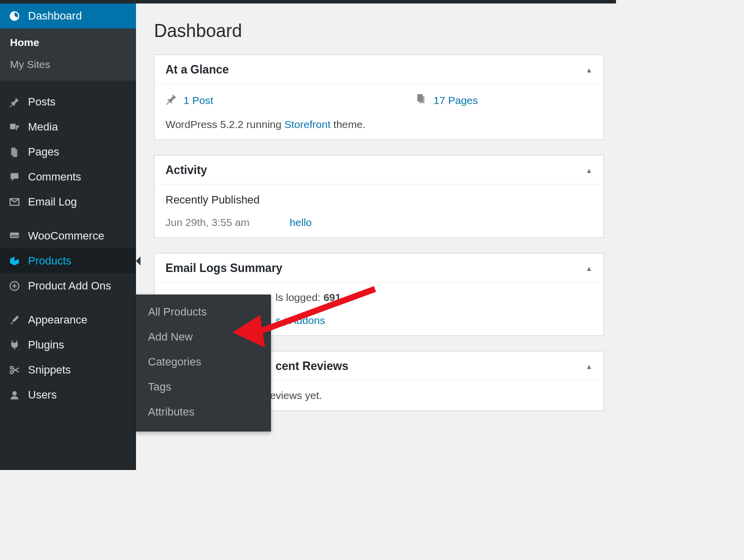  Describe the element at coordinates (52, 202) in the screenshot. I see `sidebar-label: Email Log` at that location.